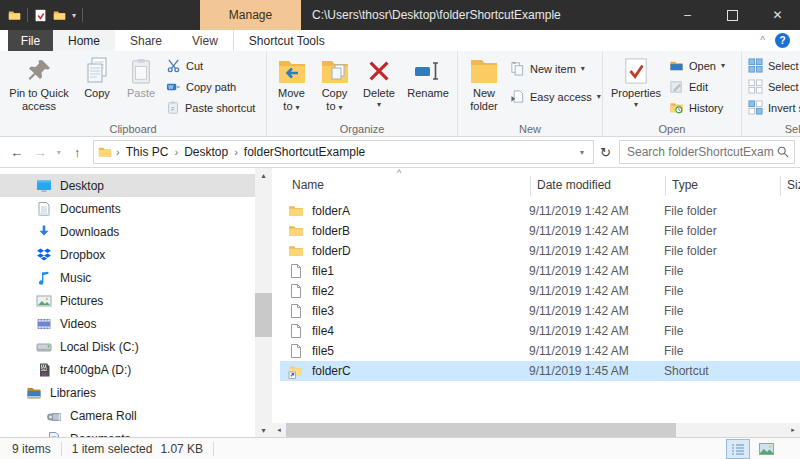 The width and height of the screenshot is (800, 459). What do you see at coordinates (702, 108) in the screenshot?
I see `history-button: History` at bounding box center [702, 108].